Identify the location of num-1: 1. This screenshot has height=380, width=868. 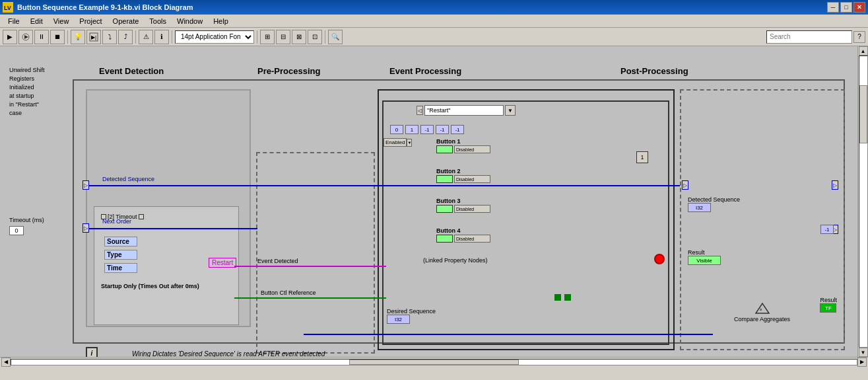
(412, 130).